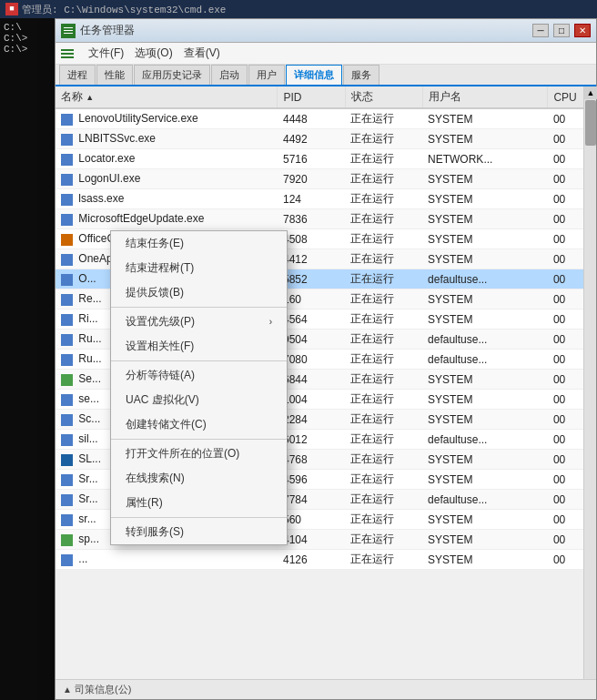 This screenshot has height=700, width=597. Describe the element at coordinates (109, 178) in the screenshot. I see `proc-name: LogonUI.exe` at that location.